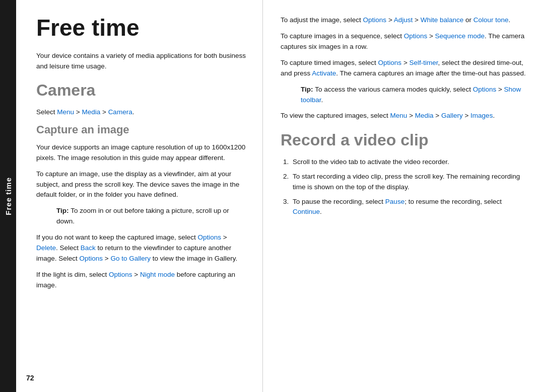  Describe the element at coordinates (324, 73) in the screenshot. I see `activate-link: Activate` at that location.